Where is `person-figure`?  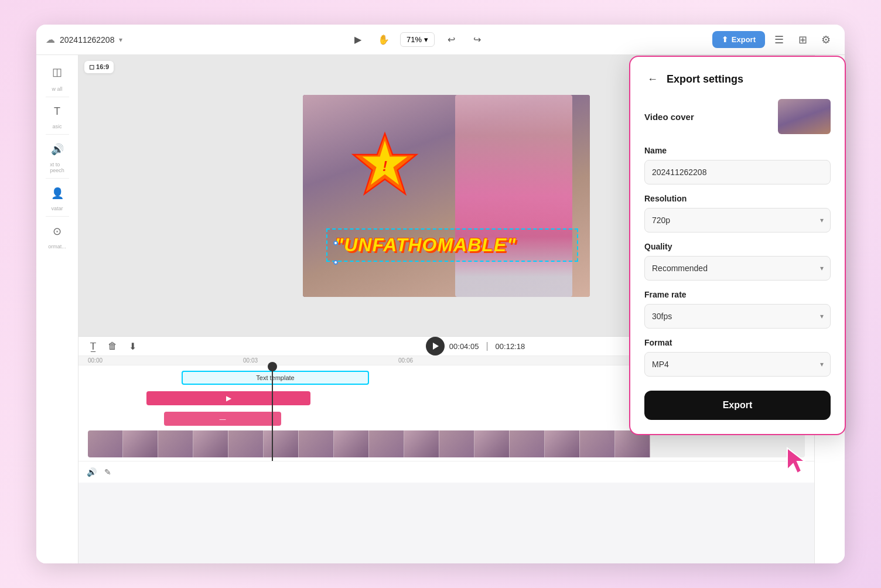 person-figure is located at coordinates (514, 196).